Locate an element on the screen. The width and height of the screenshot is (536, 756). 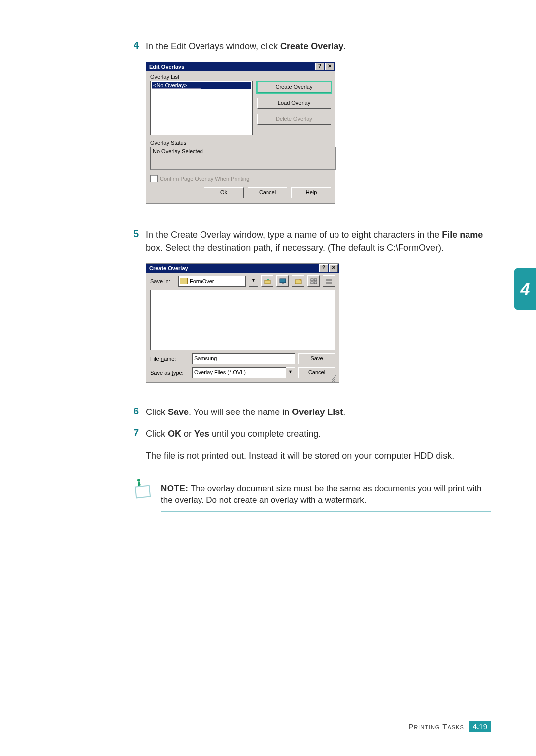
save-in-label: Save in: is located at coordinates (163, 281).